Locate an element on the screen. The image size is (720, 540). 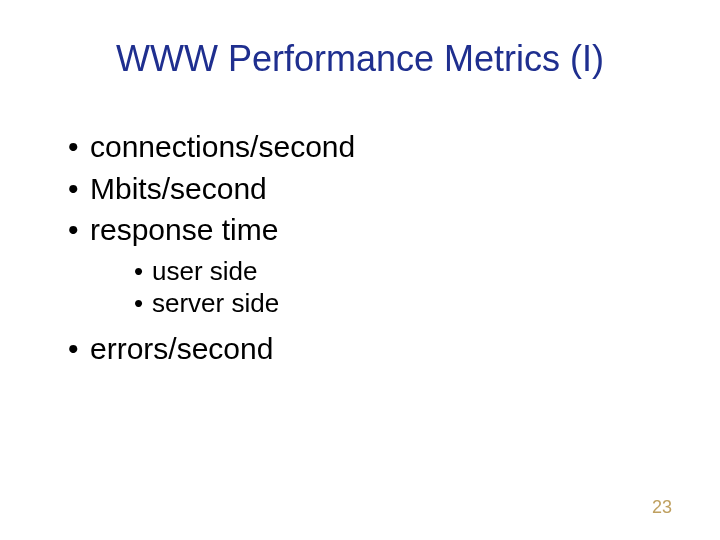
page-number: 23 is located at coordinates (662, 508).